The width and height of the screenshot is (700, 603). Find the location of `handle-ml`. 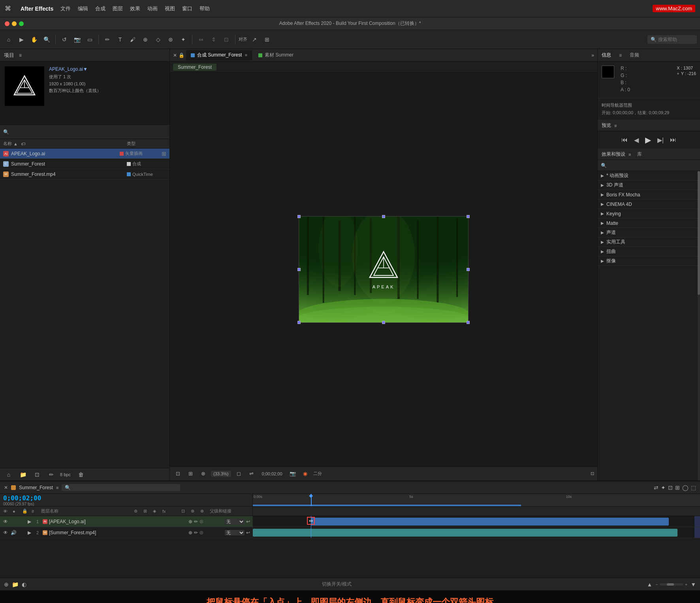

handle-ml is located at coordinates (299, 269).